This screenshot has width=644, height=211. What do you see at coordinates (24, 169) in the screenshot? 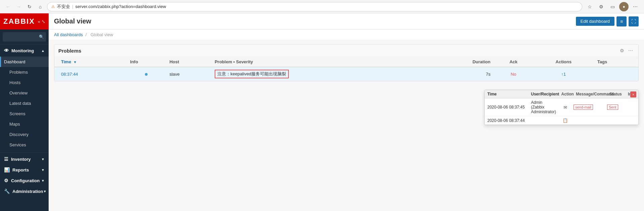
I see `reports-group-header: 📊 Reports ▼` at bounding box center [24, 169].